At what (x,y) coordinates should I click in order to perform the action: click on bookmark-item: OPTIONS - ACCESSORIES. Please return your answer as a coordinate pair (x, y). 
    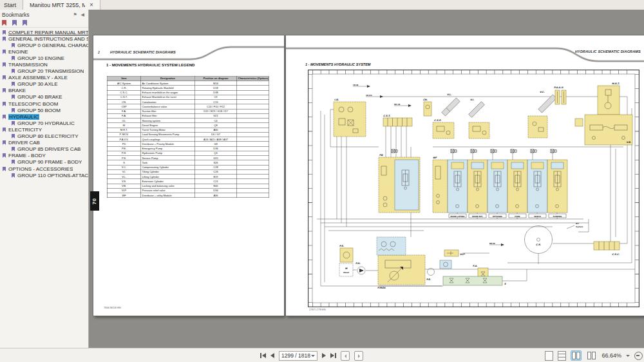
    Looking at the image, I should click on (44, 169).